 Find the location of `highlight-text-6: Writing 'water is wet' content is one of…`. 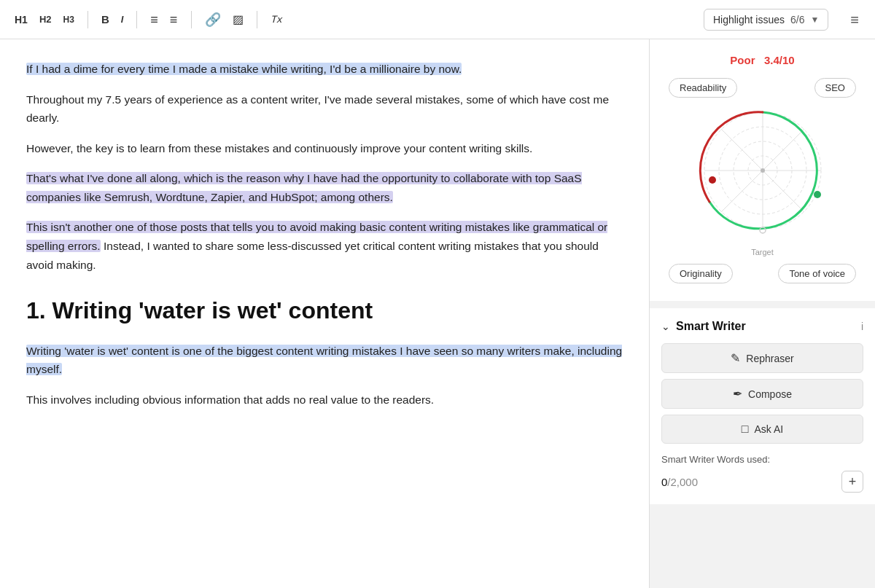

highlight-text-6: Writing 'water is wet' content is one of… is located at coordinates (324, 360).